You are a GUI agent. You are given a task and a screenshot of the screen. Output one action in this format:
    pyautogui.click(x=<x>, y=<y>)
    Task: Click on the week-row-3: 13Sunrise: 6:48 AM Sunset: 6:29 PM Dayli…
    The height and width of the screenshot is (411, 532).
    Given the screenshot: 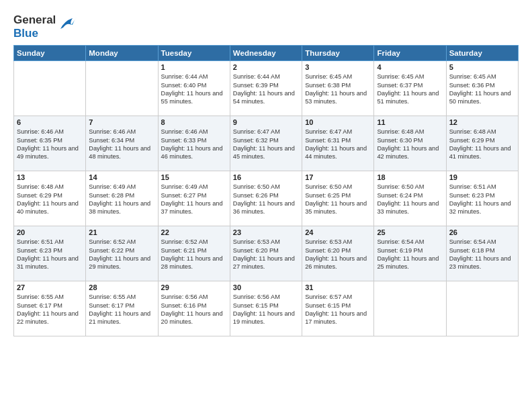 What is the action you would take?
    pyautogui.click(x=266, y=199)
    